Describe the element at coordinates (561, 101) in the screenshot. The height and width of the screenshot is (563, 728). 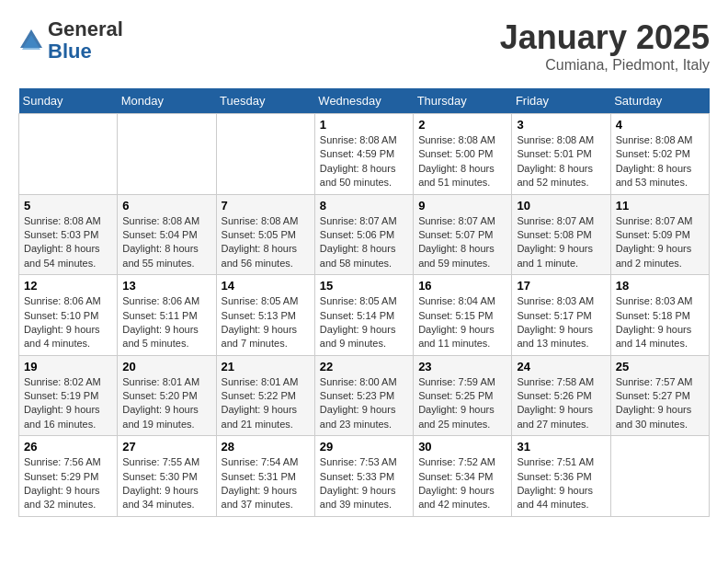
I see `header-friday: Friday` at that location.